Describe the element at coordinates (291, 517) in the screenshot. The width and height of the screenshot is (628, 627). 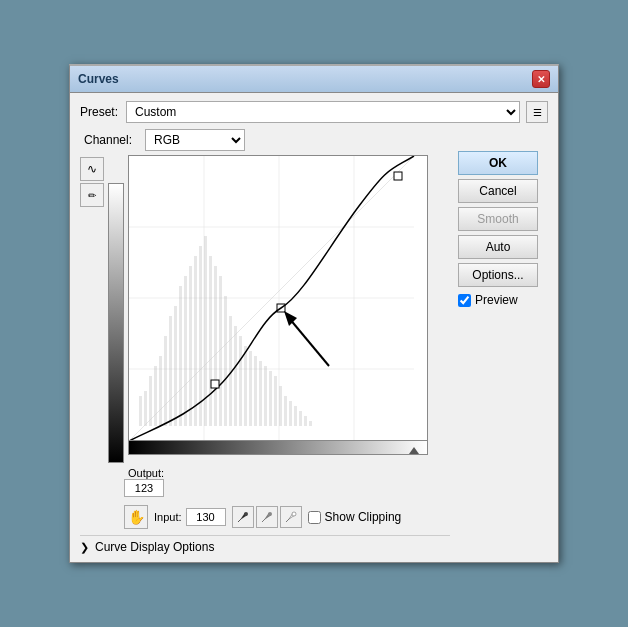
I see `eyedropper-white-icon` at that location.